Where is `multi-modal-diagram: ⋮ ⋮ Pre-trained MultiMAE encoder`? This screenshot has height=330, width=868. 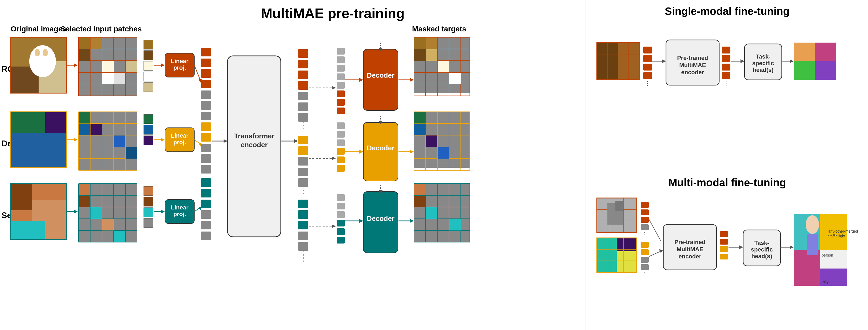
multi-modal-diagram: ⋮ ⋮ Pre-trained MultiMAE encoder is located at coordinates (727, 261).